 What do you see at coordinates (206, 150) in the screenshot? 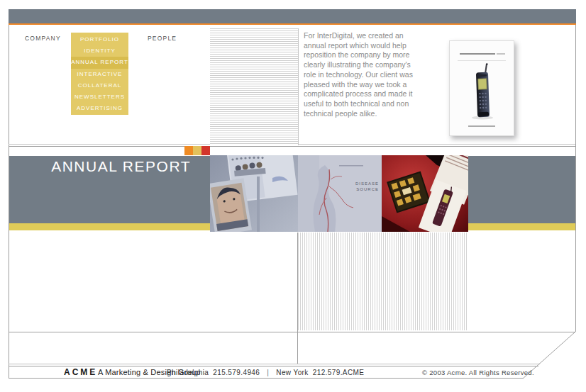
I see `accent-square-red` at bounding box center [206, 150].